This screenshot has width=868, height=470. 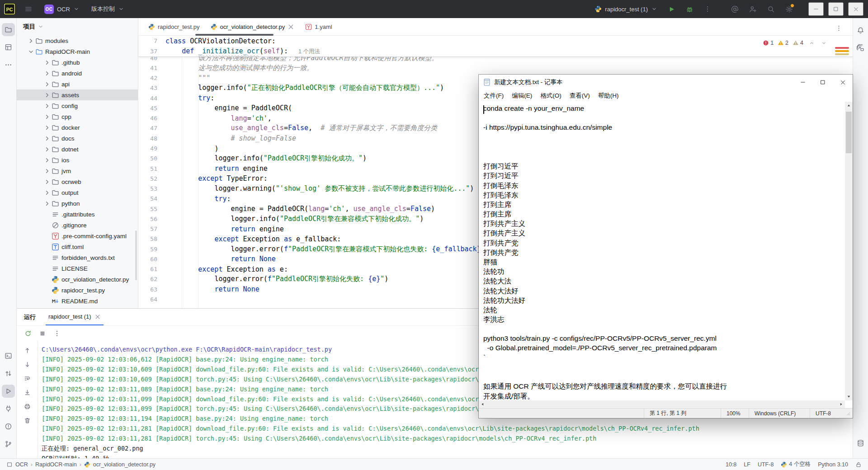 What do you see at coordinates (22, 465) in the screenshot?
I see `breadcrumb-item: OCR` at bounding box center [22, 465].